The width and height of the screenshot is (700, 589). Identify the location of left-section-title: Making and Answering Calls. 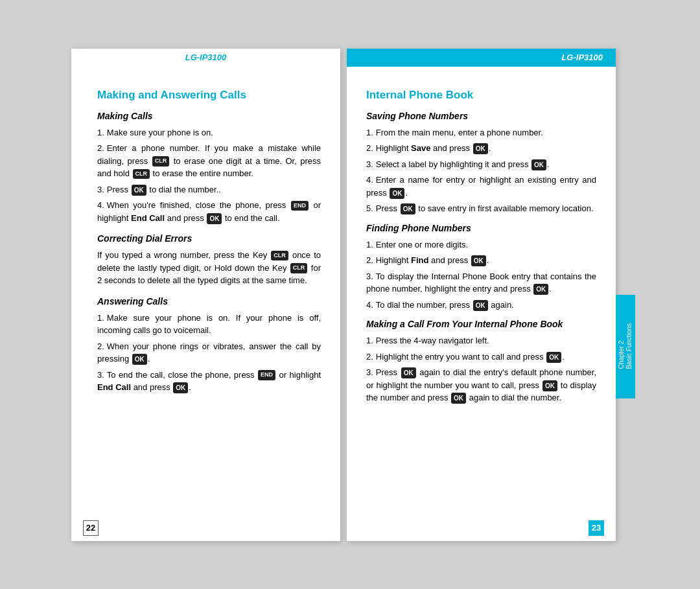
(209, 95).